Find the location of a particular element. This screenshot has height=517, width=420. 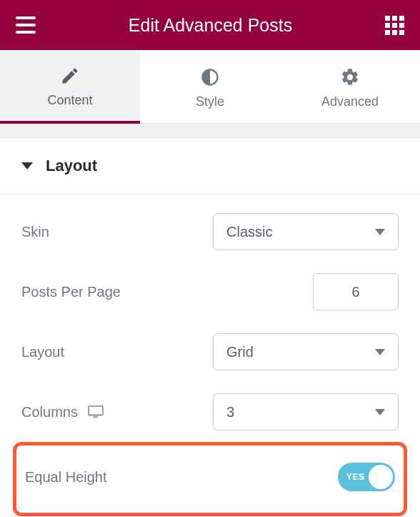

tab-advanced: Advanced is located at coordinates (350, 87).